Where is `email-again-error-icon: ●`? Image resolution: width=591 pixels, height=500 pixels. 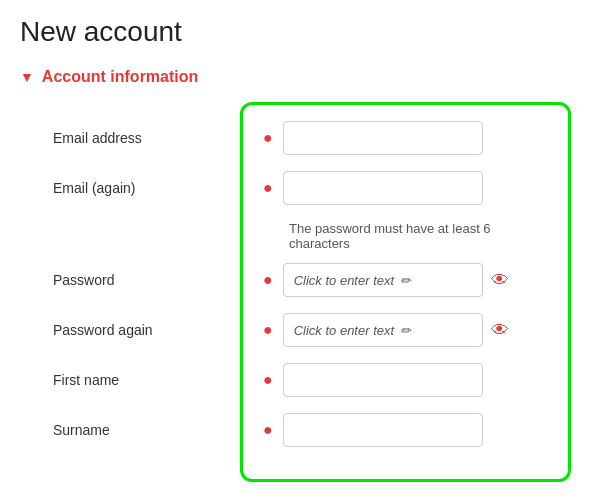
email-again-error-icon: ● is located at coordinates (268, 188).